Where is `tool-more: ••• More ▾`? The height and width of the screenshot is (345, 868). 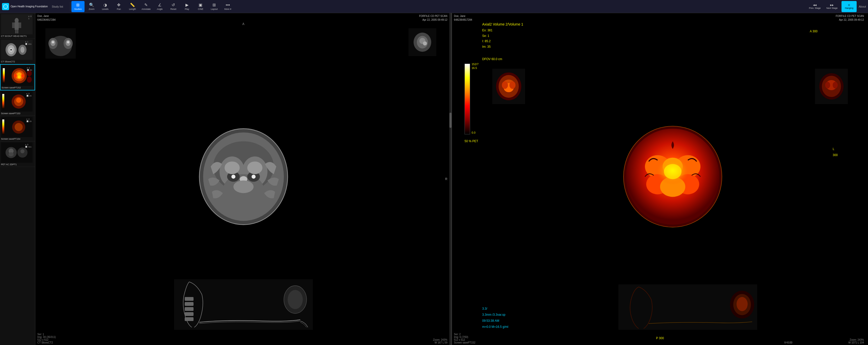
tool-more: ••• More ▾ is located at coordinates (228, 7).